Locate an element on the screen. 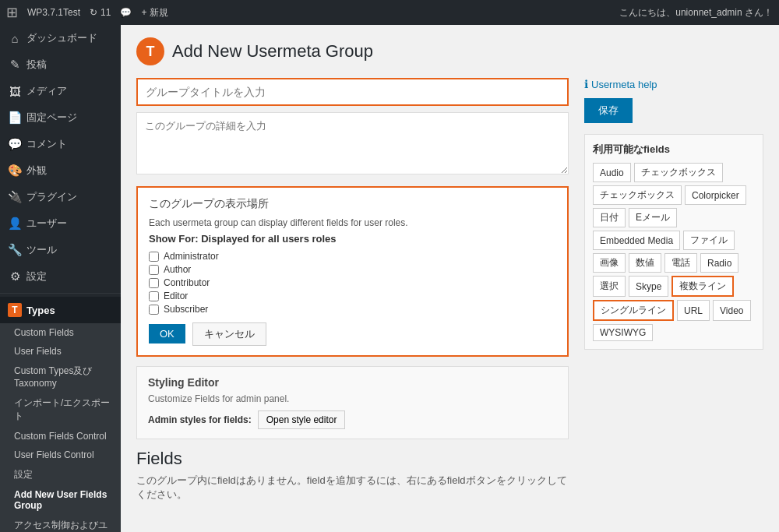 Image resolution: width=779 pixels, height=532 pixels. field-btn-wysiwyg: WYSIWYG is located at coordinates (623, 333).